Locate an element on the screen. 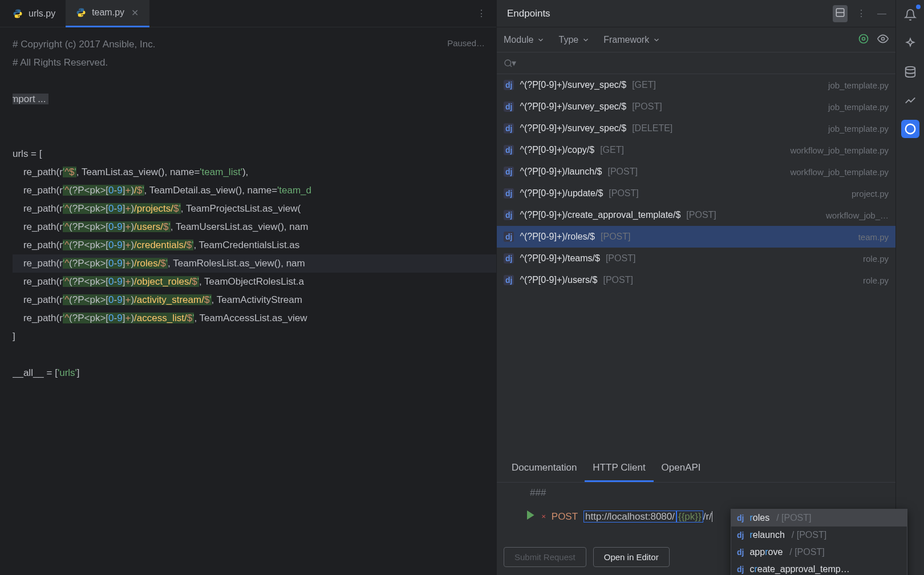 The image size is (924, 575). open-in-editor-button: Open in Editor is located at coordinates (631, 557).